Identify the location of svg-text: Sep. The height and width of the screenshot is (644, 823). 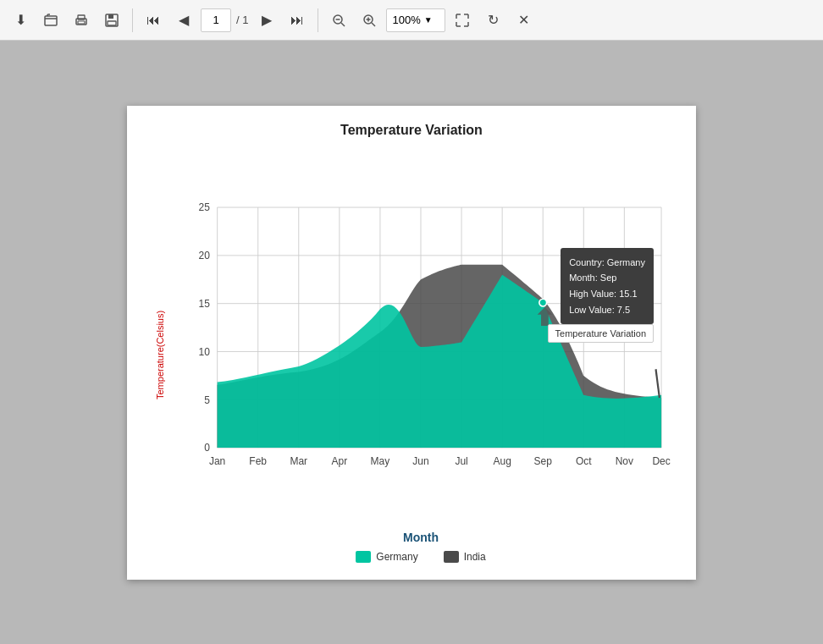
(544, 460).